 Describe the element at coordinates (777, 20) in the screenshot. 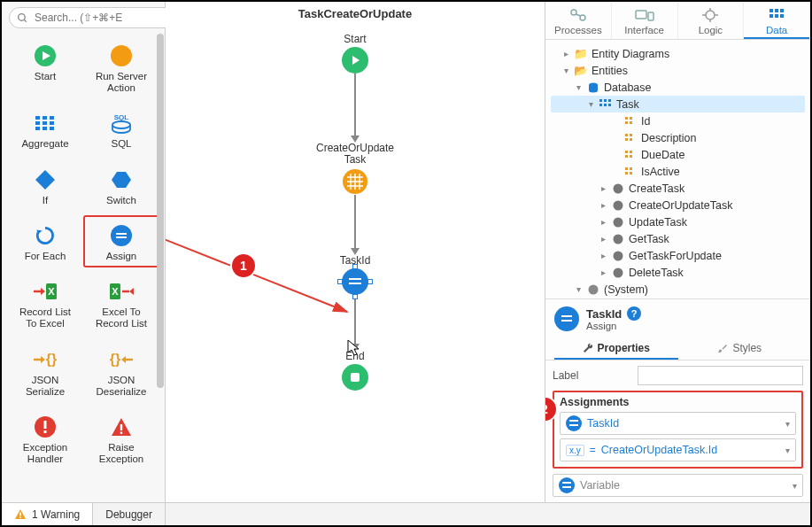

I see `tab-data: Data` at that location.